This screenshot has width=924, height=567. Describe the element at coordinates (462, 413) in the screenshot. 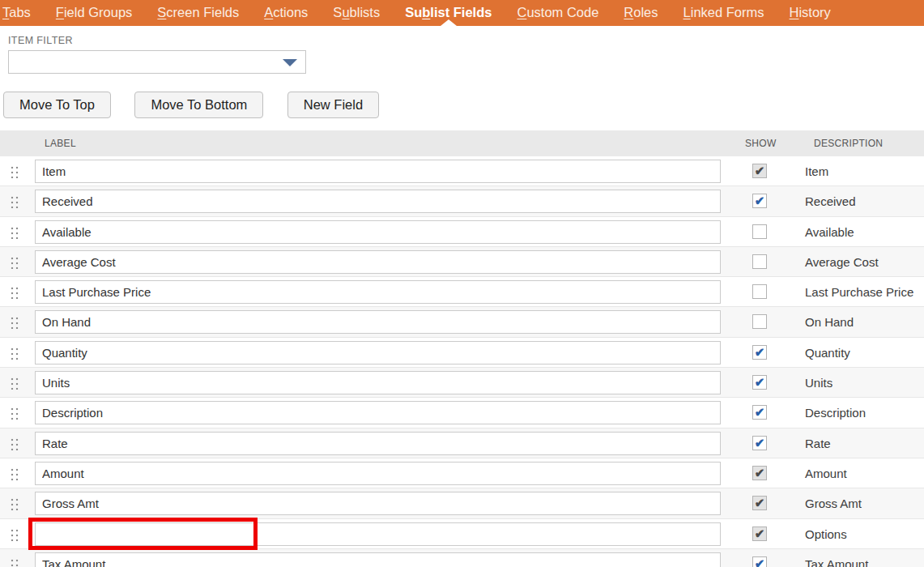

I see `table-row: ✔Description` at that location.